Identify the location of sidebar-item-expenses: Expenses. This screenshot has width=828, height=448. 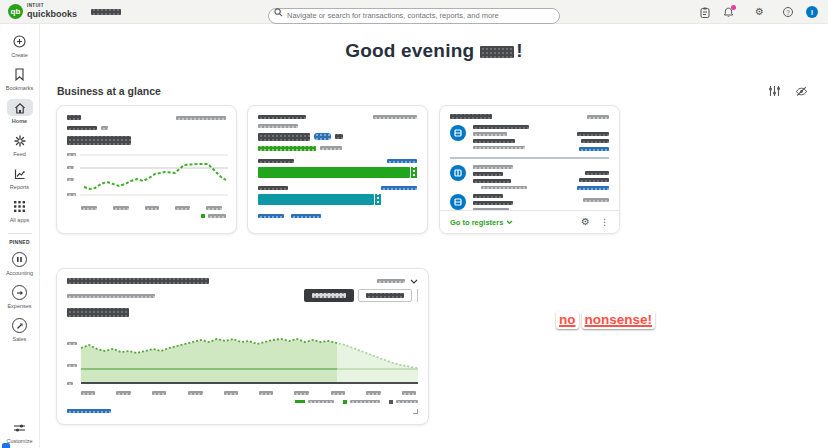
(20, 296).